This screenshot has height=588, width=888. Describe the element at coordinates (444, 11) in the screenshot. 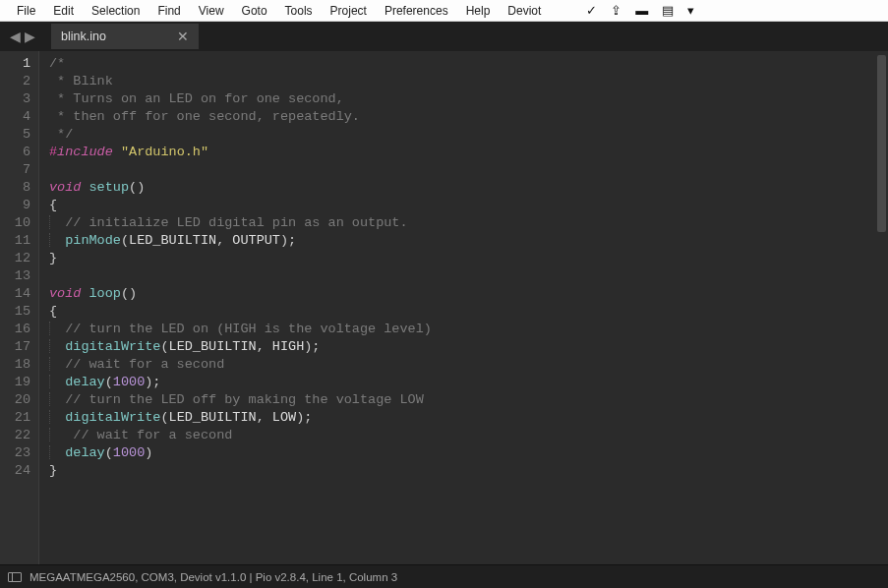

I see `menu-bar: FileEditSelectionFindViewGotoToolsProjec…` at that location.